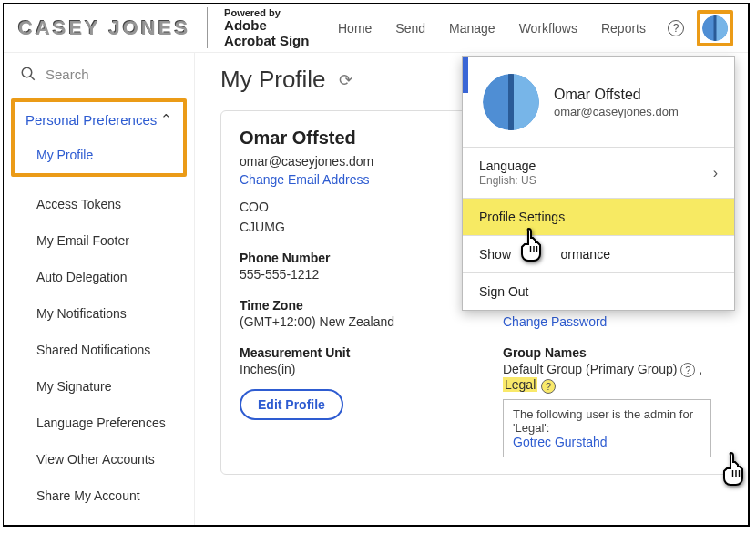  What do you see at coordinates (507, 166) in the screenshot?
I see `popup-language-label: Language` at bounding box center [507, 166].